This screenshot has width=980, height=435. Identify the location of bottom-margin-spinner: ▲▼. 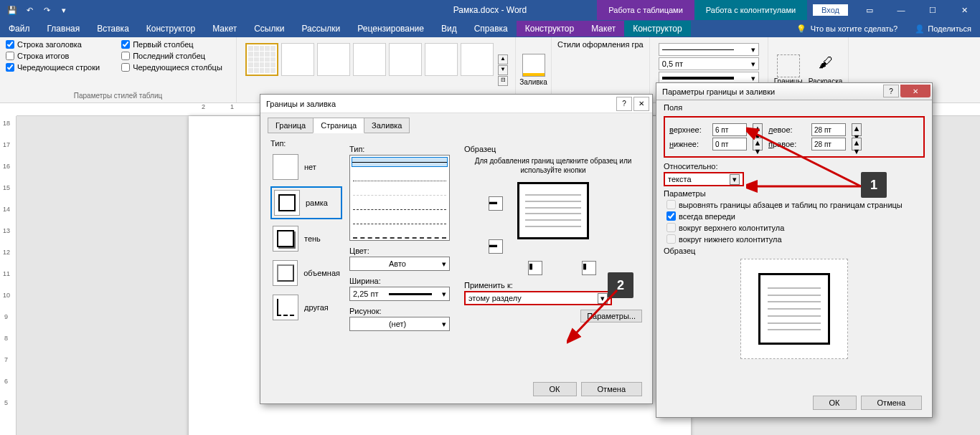
(758, 144).